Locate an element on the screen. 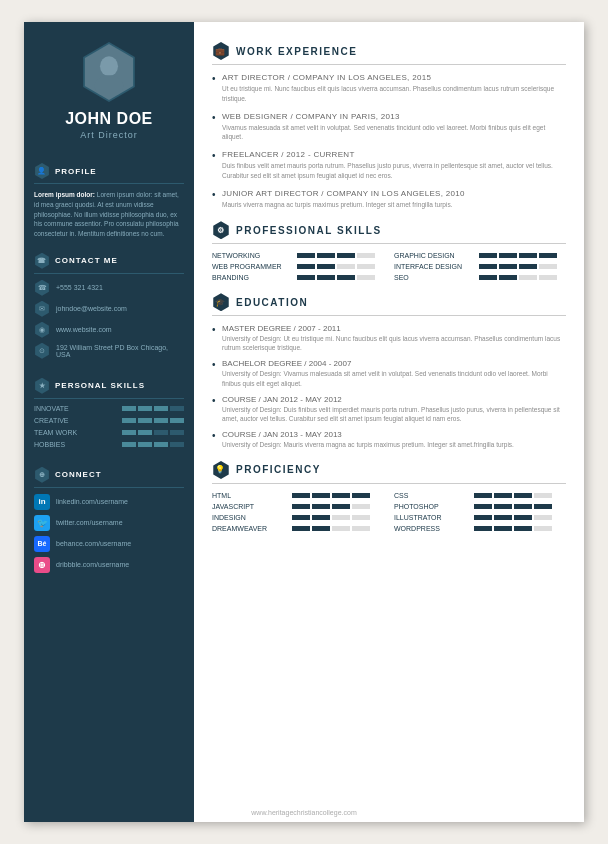  prof-css: CSS is located at coordinates (480, 496).